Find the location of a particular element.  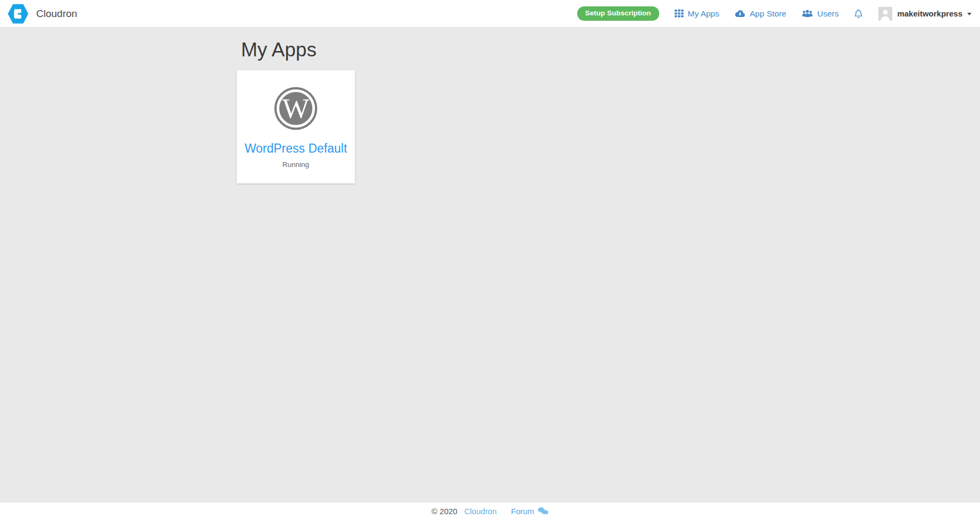

footer-forum-label: Forum is located at coordinates (522, 511).